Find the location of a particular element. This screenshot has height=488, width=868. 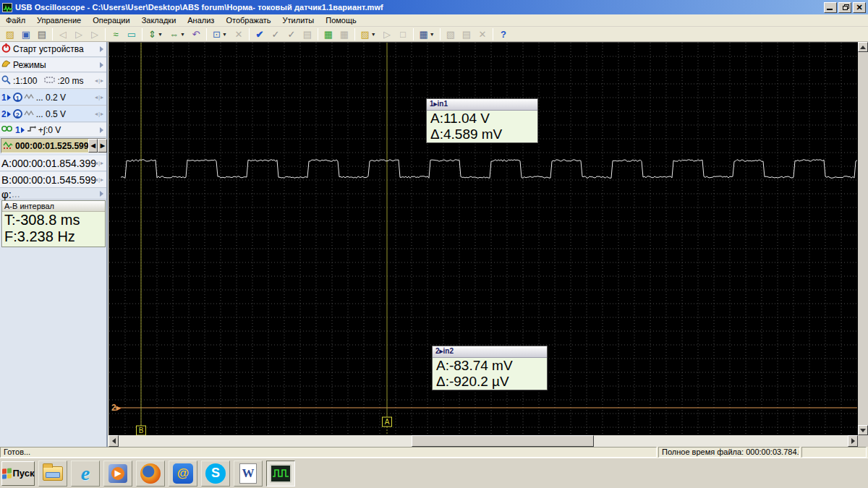

menu-item-файл: Файл is located at coordinates (16, 20).